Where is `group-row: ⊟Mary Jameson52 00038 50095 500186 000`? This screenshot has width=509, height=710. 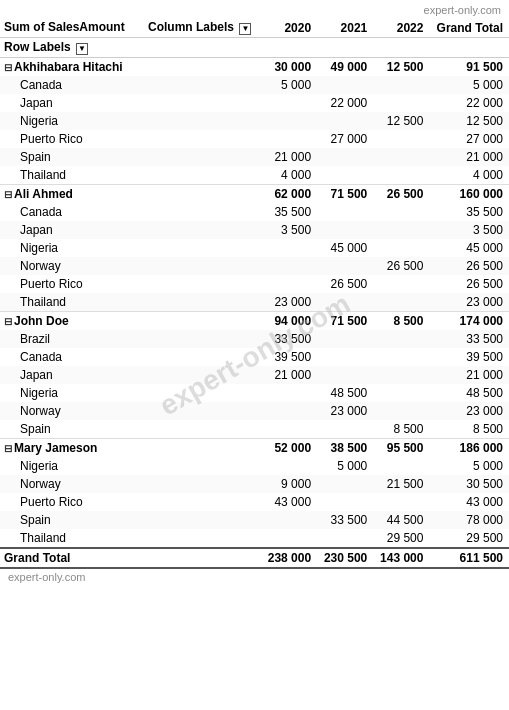 group-row: ⊟Mary Jameson52 00038 50095 500186 000 is located at coordinates (254, 448).